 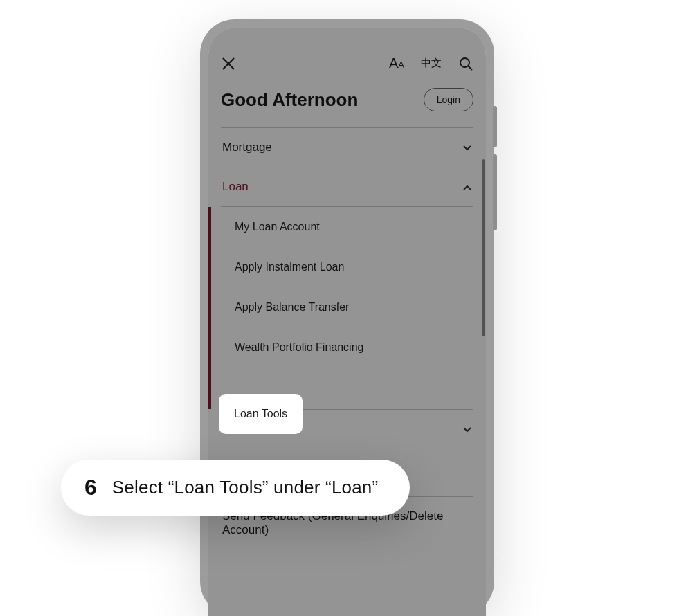 What do you see at coordinates (91, 487) in the screenshot?
I see `callout-step-number: 6` at bounding box center [91, 487].